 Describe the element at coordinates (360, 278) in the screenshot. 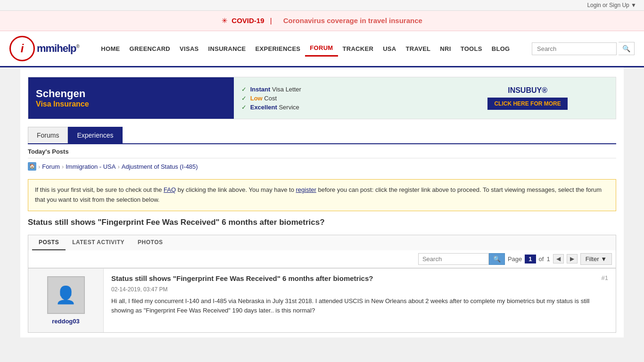

I see `post-header: Status still shows "Fingerprint Fee Was …` at that location.